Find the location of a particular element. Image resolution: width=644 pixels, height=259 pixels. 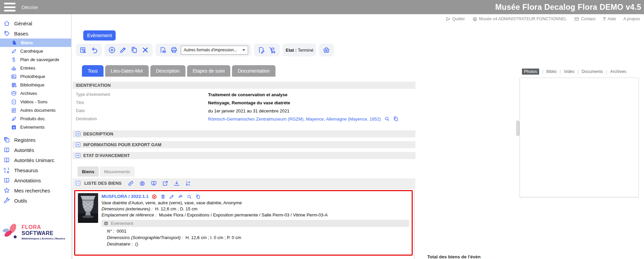

sidebar-item-autres-documents: Autres documents is located at coordinates (36, 110).